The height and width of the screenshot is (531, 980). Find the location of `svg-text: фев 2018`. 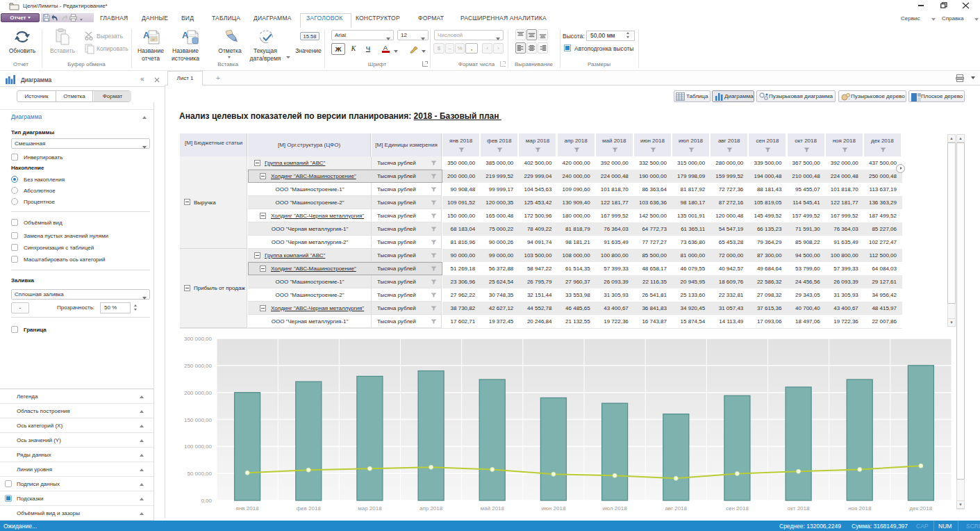

svg-text: фев 2018 is located at coordinates (309, 509).